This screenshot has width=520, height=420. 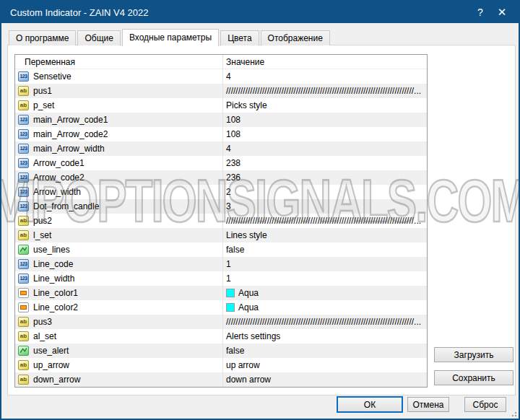 I want to click on param-name: pus3, so click(x=43, y=322).